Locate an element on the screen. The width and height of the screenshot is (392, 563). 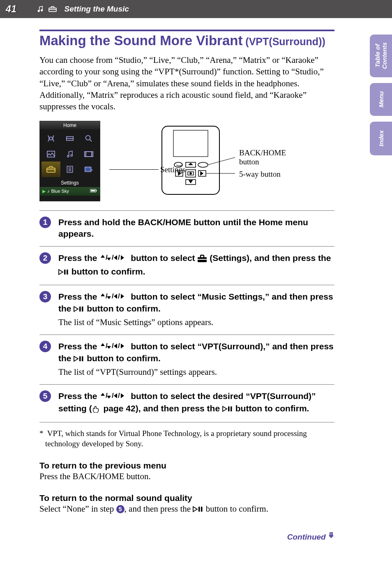
section-title: Setting the Music is located at coordinates (97, 9).